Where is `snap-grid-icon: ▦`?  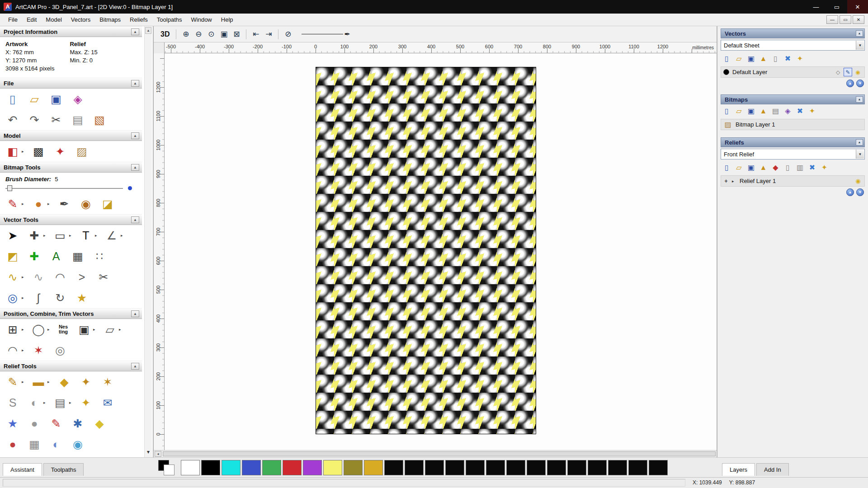
snap-grid-icon: ▦ is located at coordinates (78, 256).